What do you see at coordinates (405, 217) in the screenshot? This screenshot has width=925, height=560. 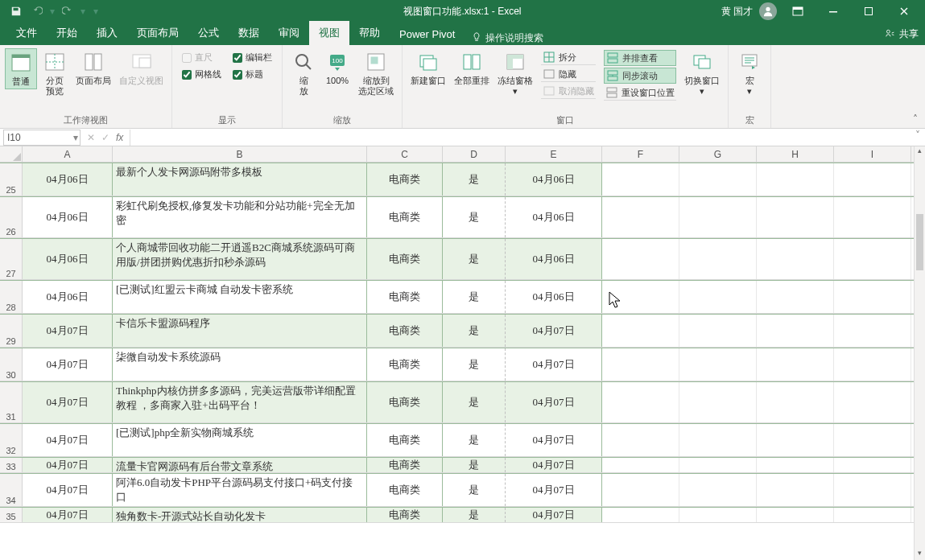 I see `cell-C26: 电商类` at bounding box center [405, 217].